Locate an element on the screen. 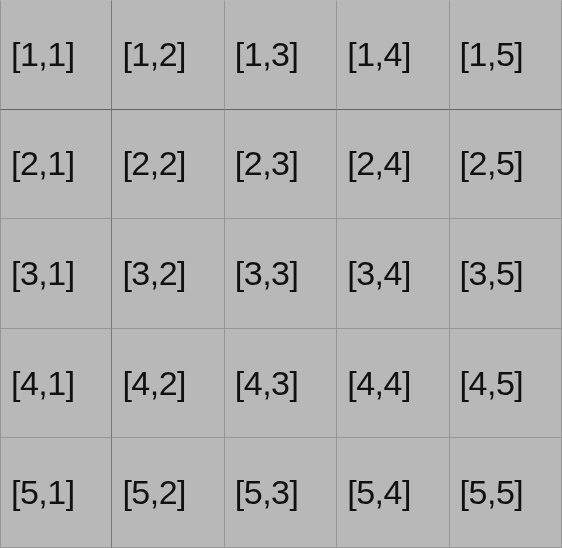 This screenshot has height=548, width=562. cell-5-3: [5,3] is located at coordinates (281, 493).